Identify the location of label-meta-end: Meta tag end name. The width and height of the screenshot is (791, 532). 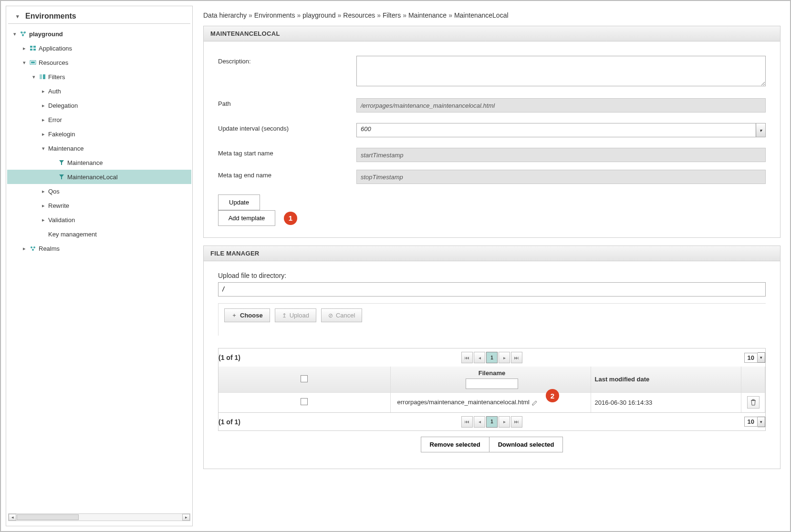
(287, 174).